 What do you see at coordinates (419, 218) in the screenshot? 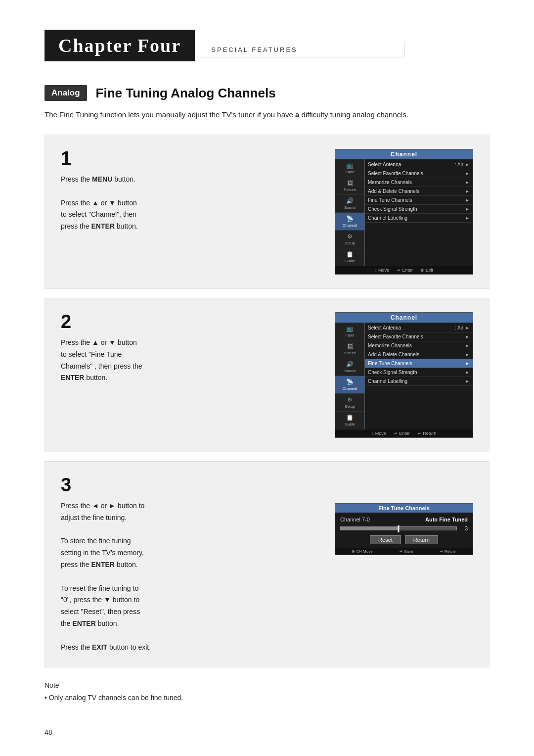
I see `menu-row-labelling: Channel Labelling ►` at bounding box center [419, 218].